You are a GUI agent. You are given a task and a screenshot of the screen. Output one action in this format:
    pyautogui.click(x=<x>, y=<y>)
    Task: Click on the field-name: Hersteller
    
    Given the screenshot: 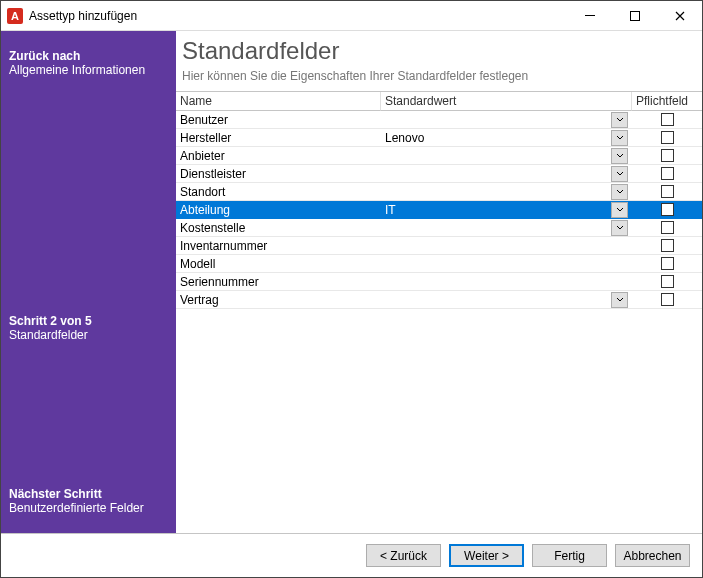 What is the action you would take?
    pyautogui.click(x=278, y=138)
    